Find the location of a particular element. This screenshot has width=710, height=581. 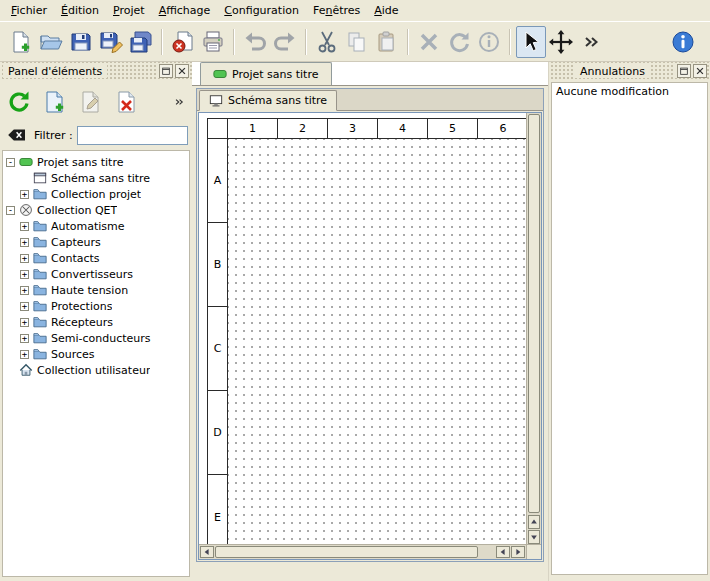

menu-fichier: Fichier is located at coordinates (29, 10).